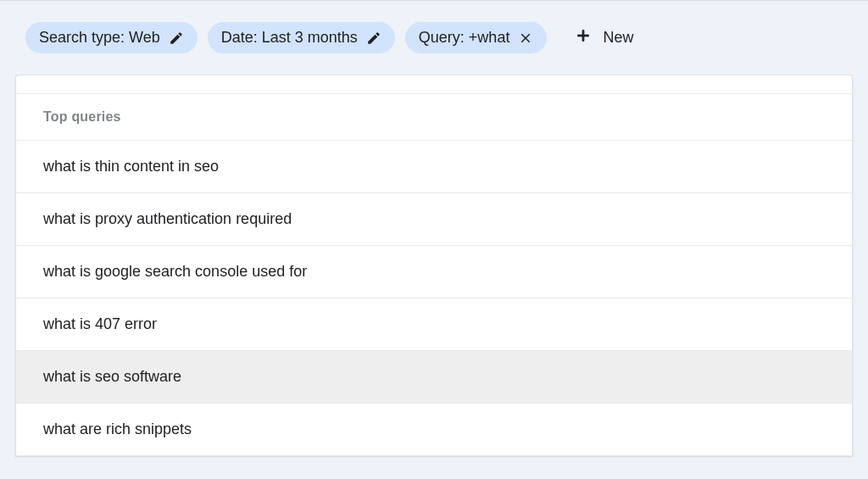 This screenshot has height=479, width=868. Describe the element at coordinates (604, 37) in the screenshot. I see `new-filter-button: New` at that location.